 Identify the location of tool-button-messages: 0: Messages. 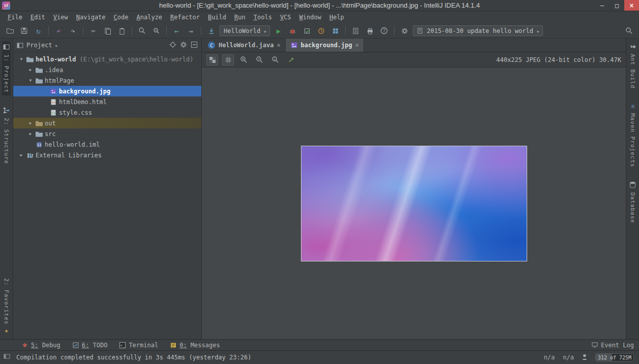
(195, 345).